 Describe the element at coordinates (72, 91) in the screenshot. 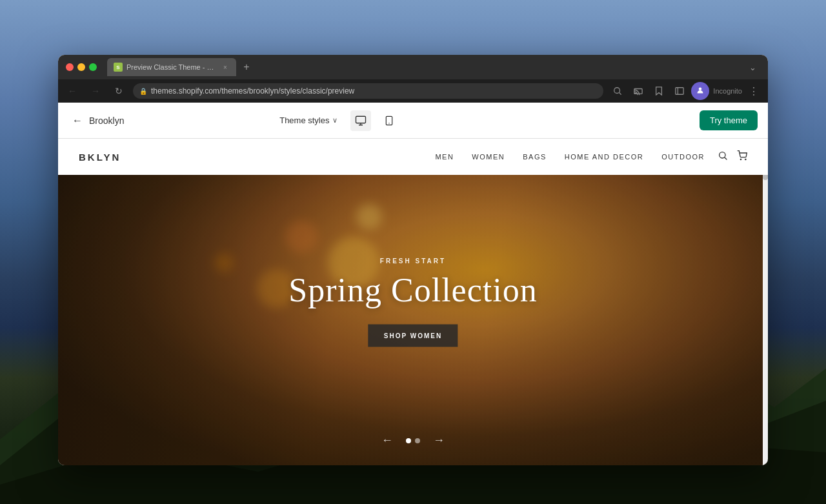

I see `back-button: ←` at that location.